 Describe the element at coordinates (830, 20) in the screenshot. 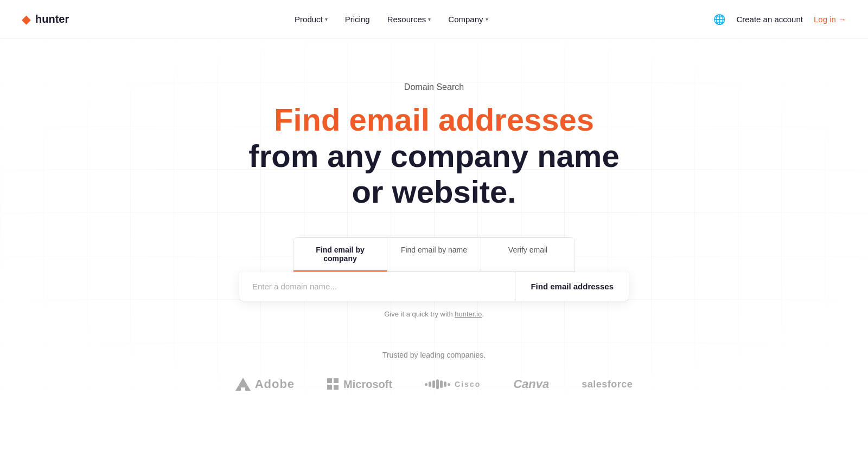

I see `login-link: Log in →` at that location.